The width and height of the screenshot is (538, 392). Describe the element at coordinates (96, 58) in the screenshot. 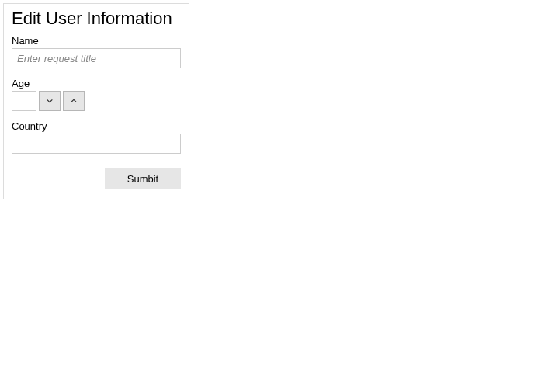

I see `name-input` at that location.